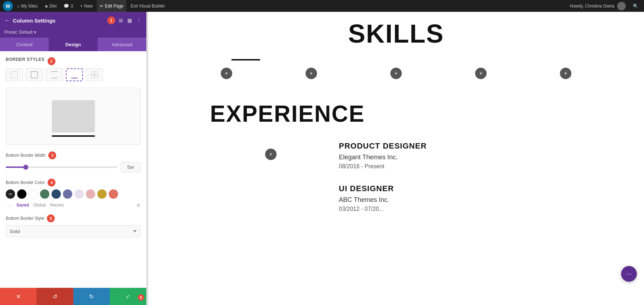 This screenshot has height=305, width=644. What do you see at coordinates (139, 20) in the screenshot?
I see `more-options-icon: ⋮` at bounding box center [139, 20].